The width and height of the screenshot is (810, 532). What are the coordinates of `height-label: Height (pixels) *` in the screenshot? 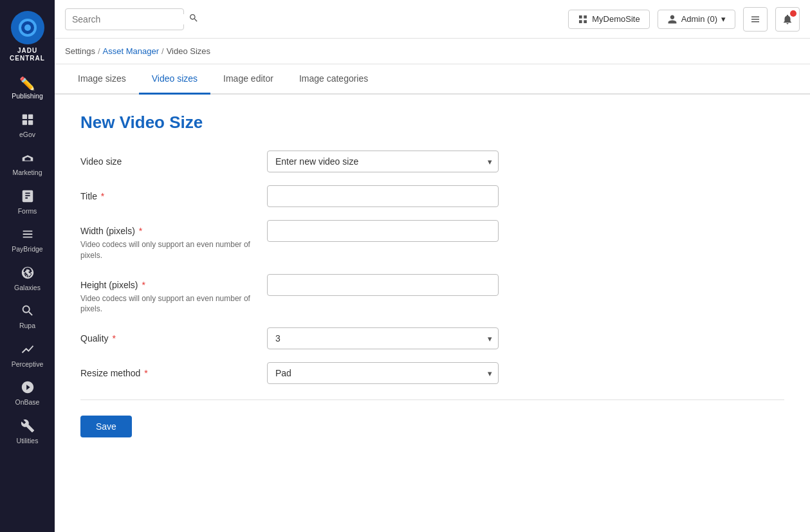 It's located at (113, 285).